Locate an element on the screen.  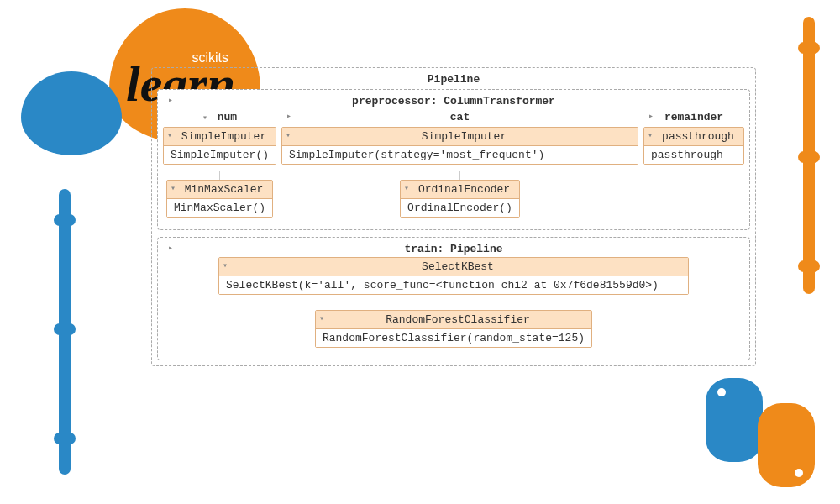
column-cat: ▸ cat ▾SimpleImputer SimpleImputer(strat… is located at coordinates (460, 166).